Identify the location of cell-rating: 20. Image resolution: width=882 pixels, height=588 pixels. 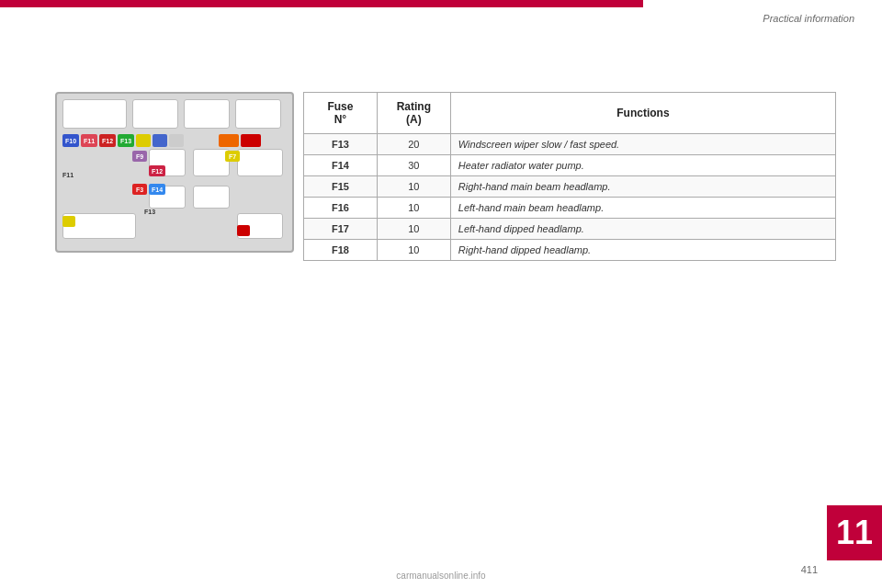
(413, 145).